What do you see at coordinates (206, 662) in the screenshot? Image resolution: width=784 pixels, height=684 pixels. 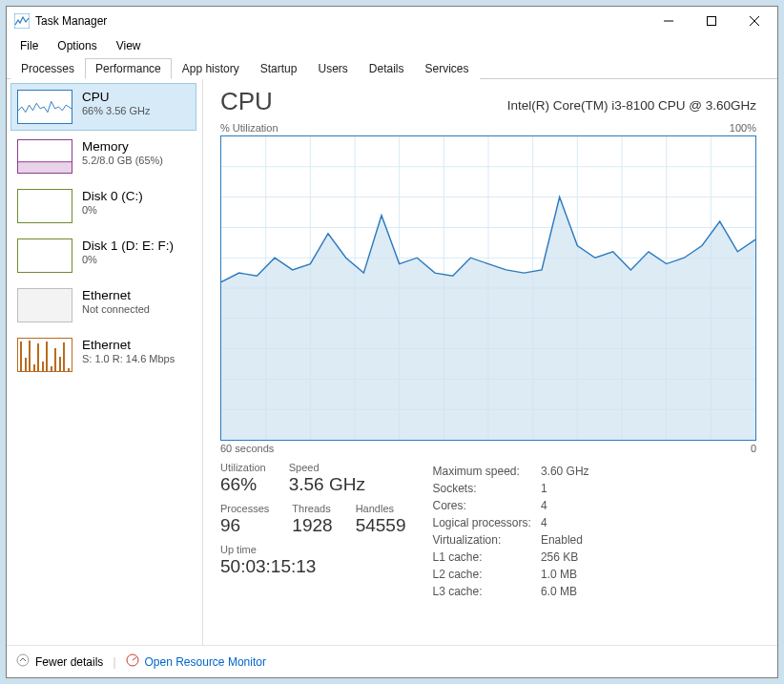 I see `open-resource-monitor-link: Open Resource Monitor` at bounding box center [206, 662].